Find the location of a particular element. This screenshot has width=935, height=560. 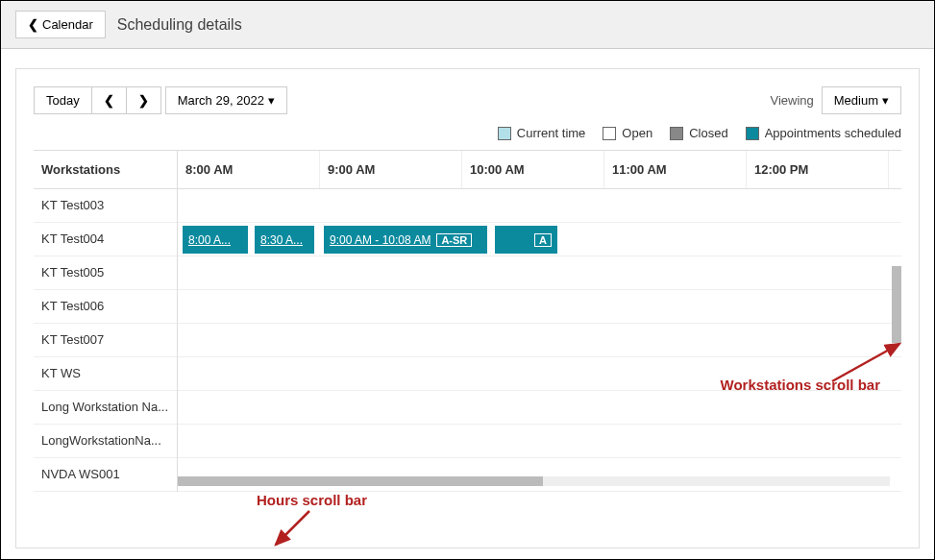

horizontal-scroll-thumb is located at coordinates (360, 481).